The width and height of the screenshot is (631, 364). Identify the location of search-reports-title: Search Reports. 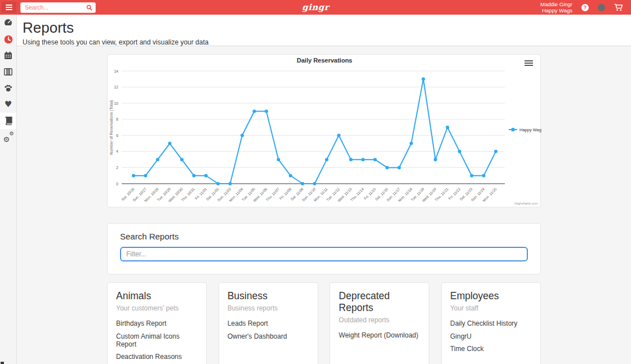
(324, 237).